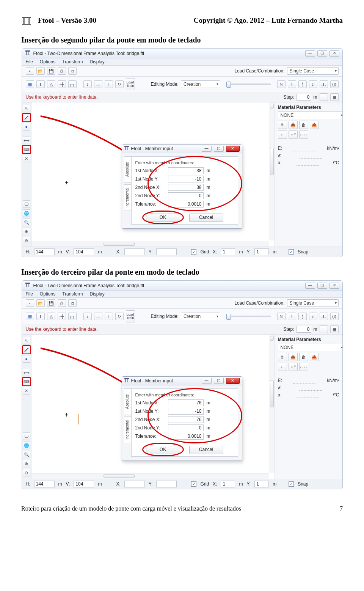 This screenshot has height=591, width=364. Describe the element at coordinates (186, 196) in the screenshot. I see `input-2ndy: 0` at that location.